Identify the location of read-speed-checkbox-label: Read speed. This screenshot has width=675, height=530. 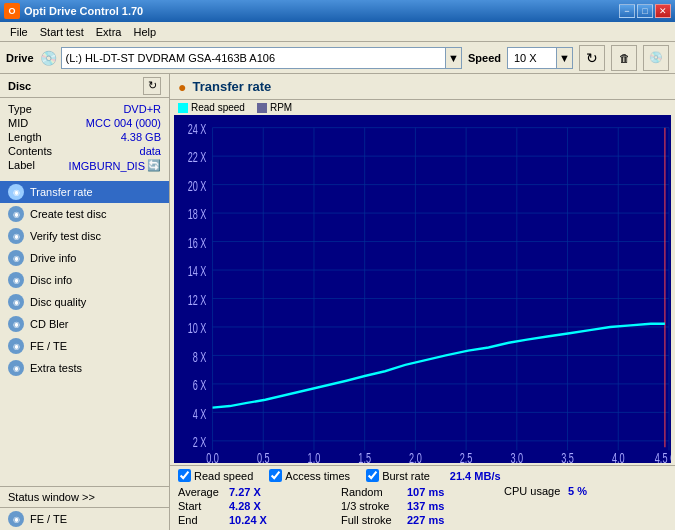
(216, 476).